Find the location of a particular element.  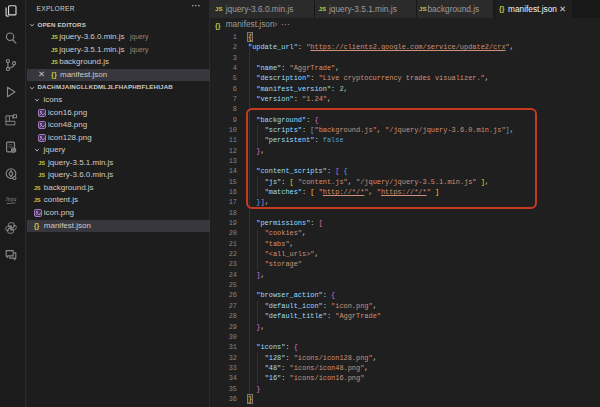

svg-text: Jinja is located at coordinates (11, 199).